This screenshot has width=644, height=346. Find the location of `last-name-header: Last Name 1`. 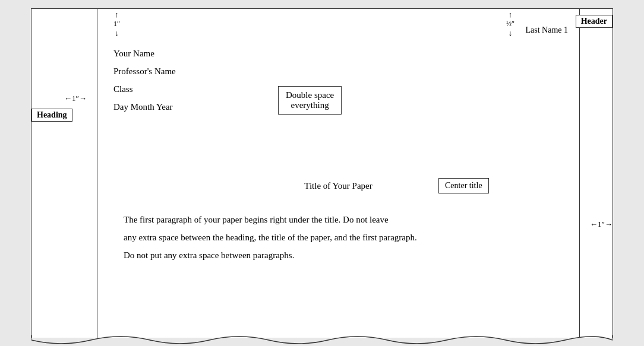

last-name-header: Last Name 1 is located at coordinates (547, 30).